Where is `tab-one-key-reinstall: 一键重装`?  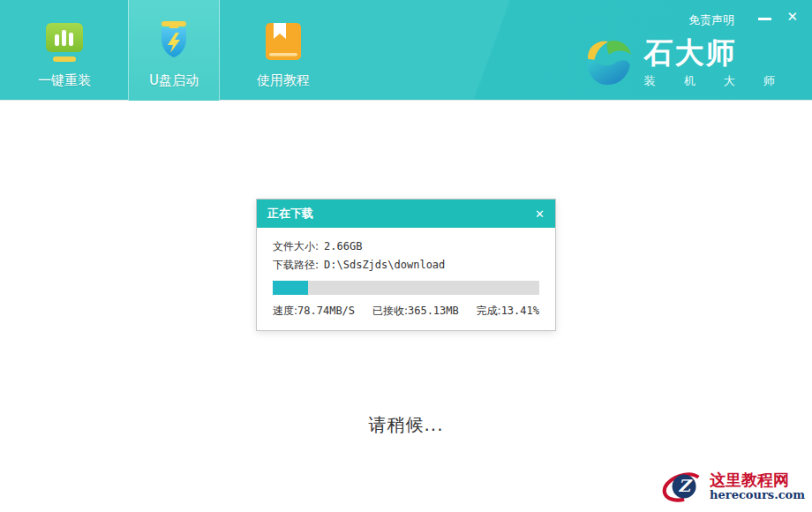
tab-one-key-reinstall: 一键重装 is located at coordinates (64, 50).